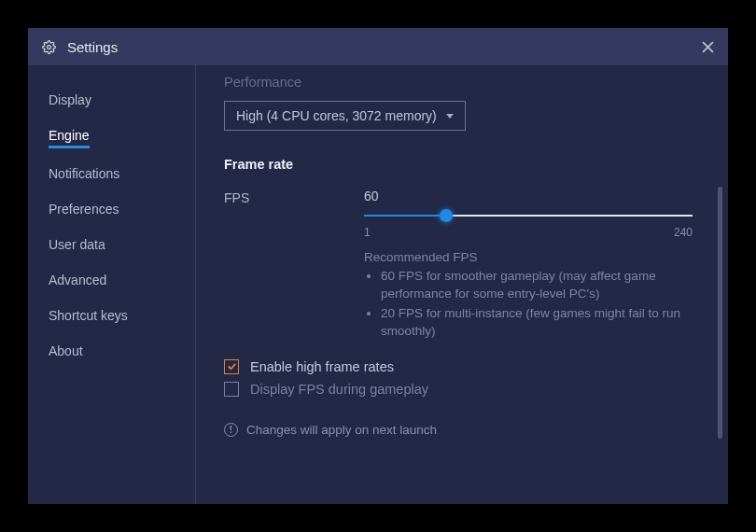 The width and height of the screenshot is (756, 532). Describe the element at coordinates (231, 389) in the screenshot. I see `checkbox-unchecked-icon` at that location.